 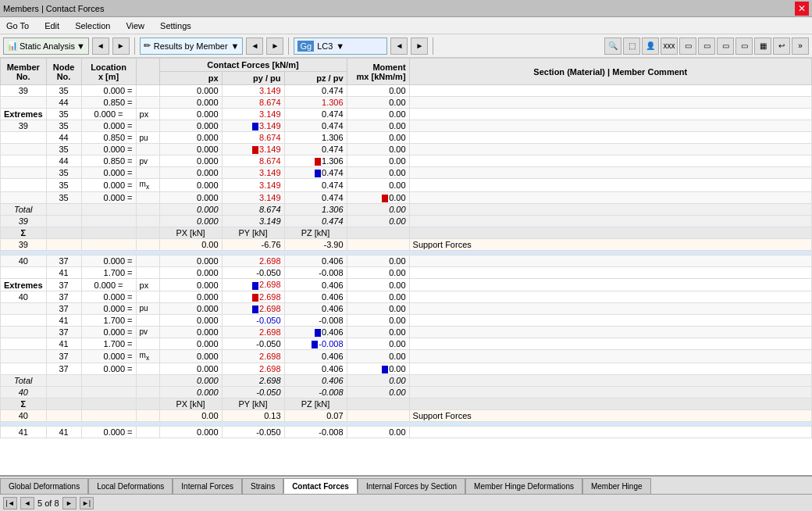 I want to click on table-row: 370.000 =pu0.0002.6980.4060.00, so click(x=406, y=308).